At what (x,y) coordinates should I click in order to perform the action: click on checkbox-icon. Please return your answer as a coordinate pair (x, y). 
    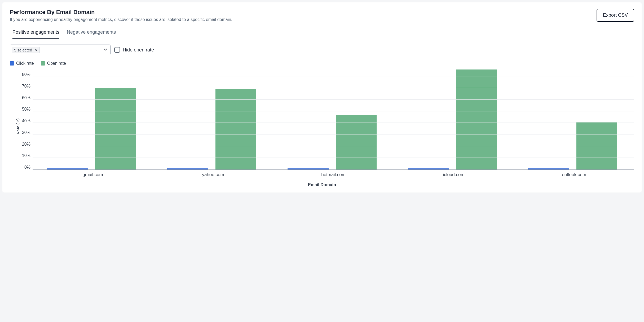
    Looking at the image, I should click on (117, 50).